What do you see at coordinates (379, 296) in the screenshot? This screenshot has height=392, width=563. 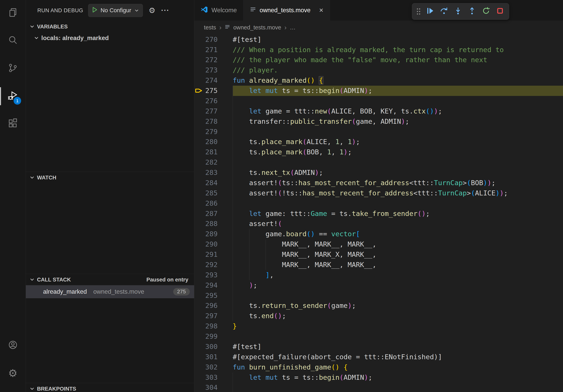 I see `code-line: 295` at bounding box center [379, 296].